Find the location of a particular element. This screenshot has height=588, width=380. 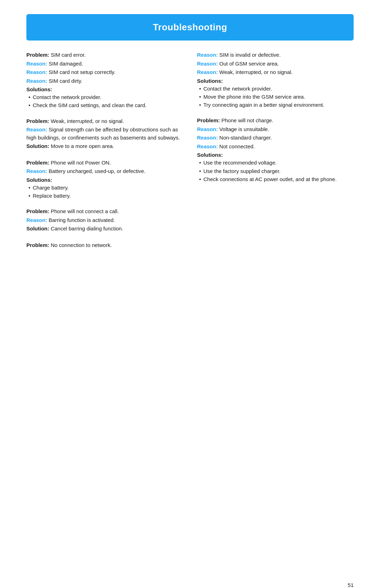

solution-item: Use the factory supplied charger. is located at coordinates (277, 171).